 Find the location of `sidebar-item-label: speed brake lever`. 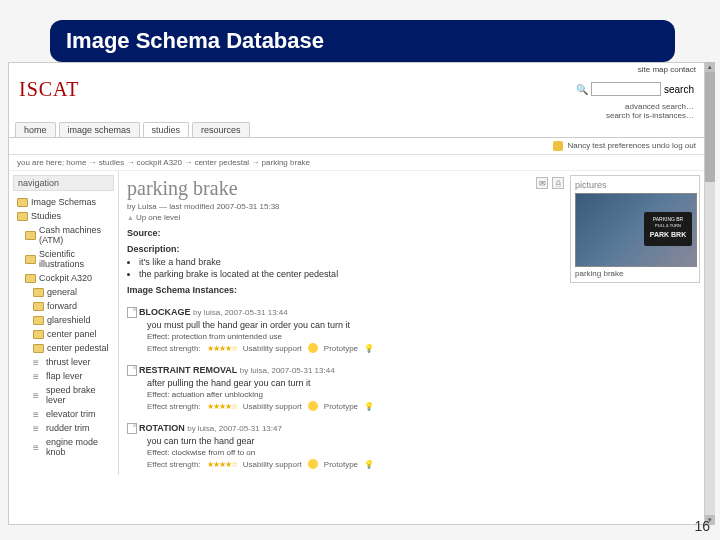

sidebar-item-label: speed brake lever is located at coordinates (79, 395).